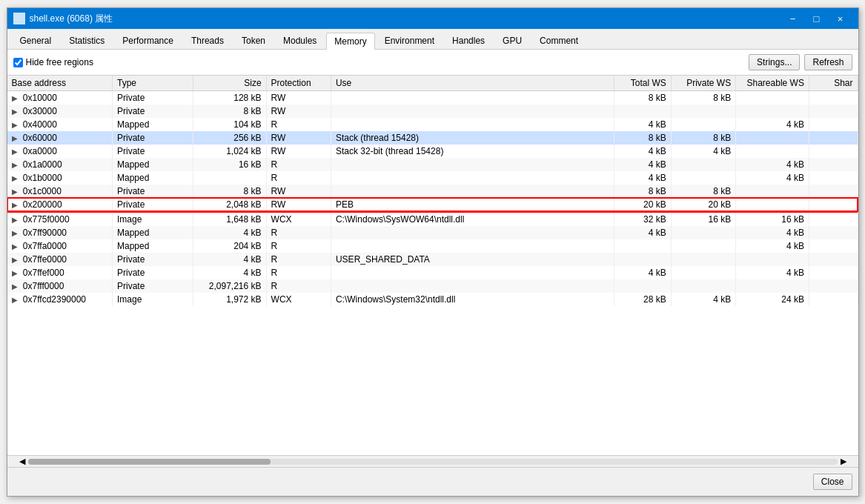 This screenshot has height=504, width=865. What do you see at coordinates (59, 62) in the screenshot?
I see `hide-free-regions-label: Hide free regions` at bounding box center [59, 62].